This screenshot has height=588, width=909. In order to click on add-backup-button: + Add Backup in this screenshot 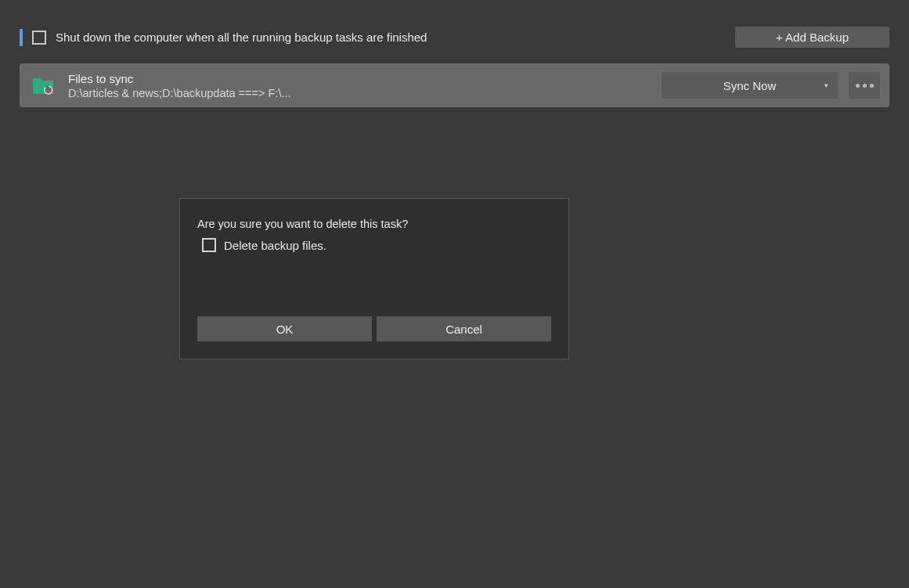, I will do `click(813, 38)`.